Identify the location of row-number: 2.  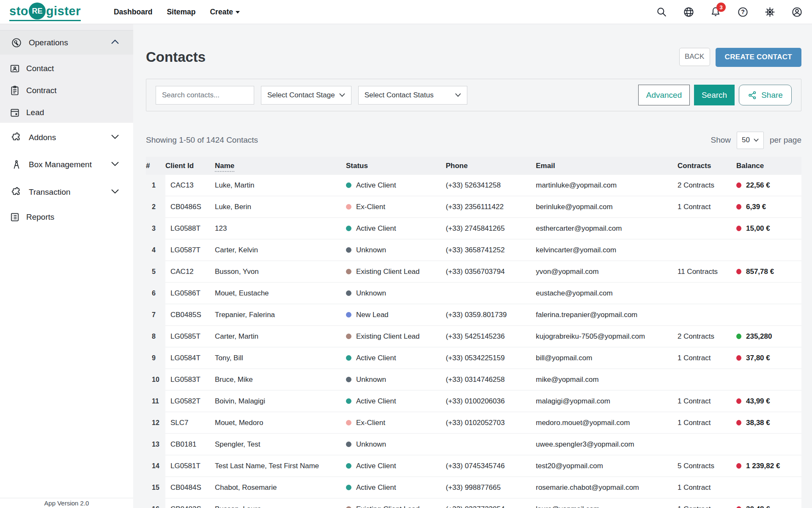
(156, 207).